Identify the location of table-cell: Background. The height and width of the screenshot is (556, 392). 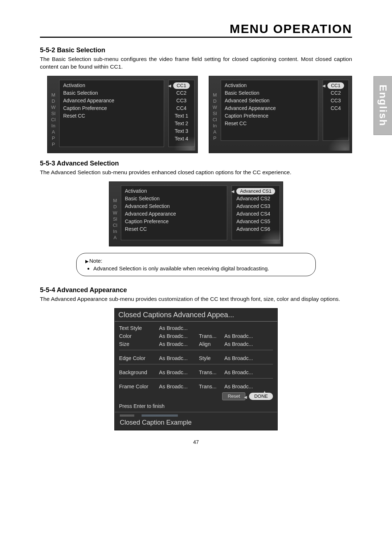
(139, 372).